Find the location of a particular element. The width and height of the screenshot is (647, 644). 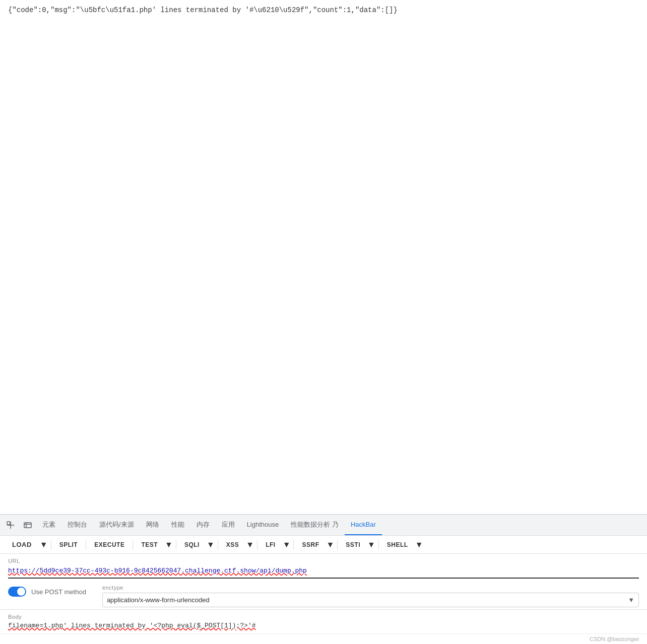

tab-performance: 性能 is located at coordinates (178, 525).